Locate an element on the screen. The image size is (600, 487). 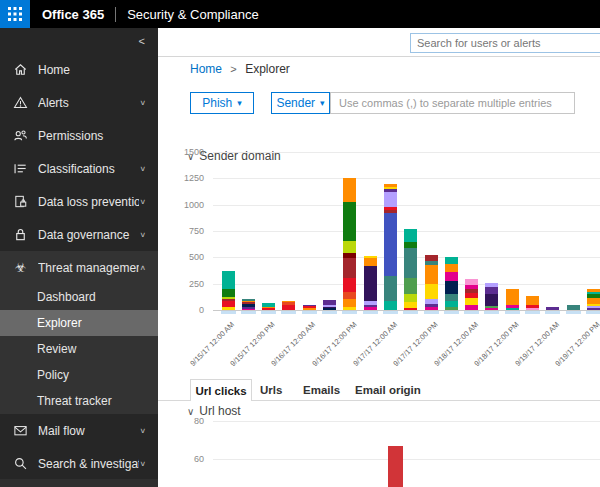
biohazard-icon: ☣ is located at coordinates (20, 268).